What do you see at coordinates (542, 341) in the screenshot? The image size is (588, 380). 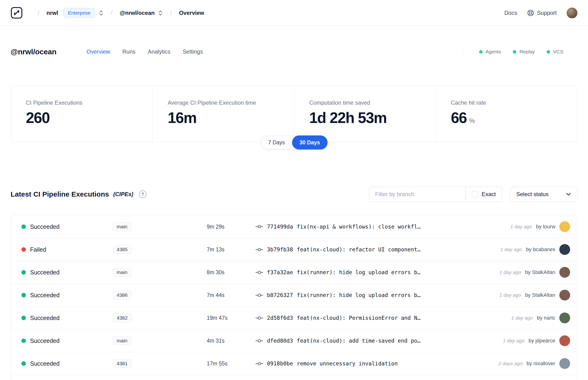 I see `commit-author: by jdpearce` at bounding box center [542, 341].